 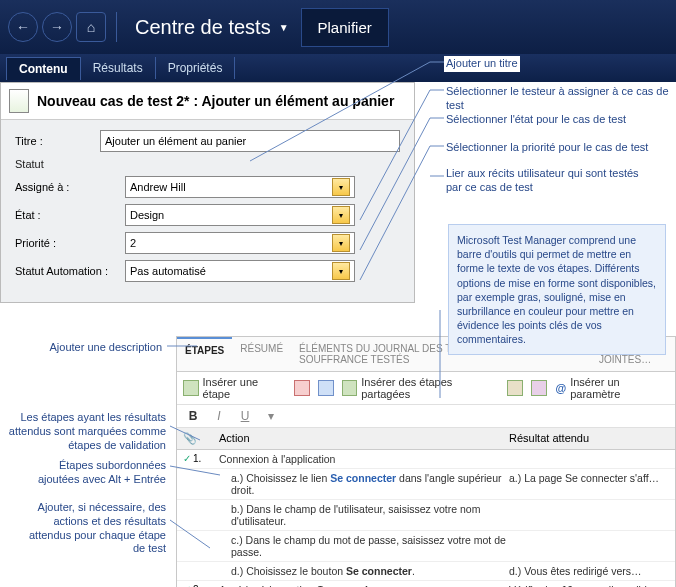 I want to click on insert-step-icon, so click(x=191, y=388).